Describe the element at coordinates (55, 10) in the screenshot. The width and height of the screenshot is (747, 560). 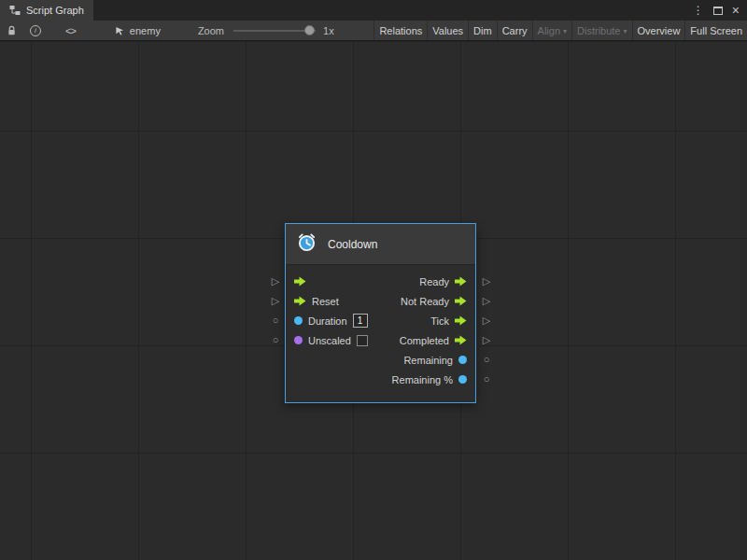
I see `tab-label: Script Graph` at that location.